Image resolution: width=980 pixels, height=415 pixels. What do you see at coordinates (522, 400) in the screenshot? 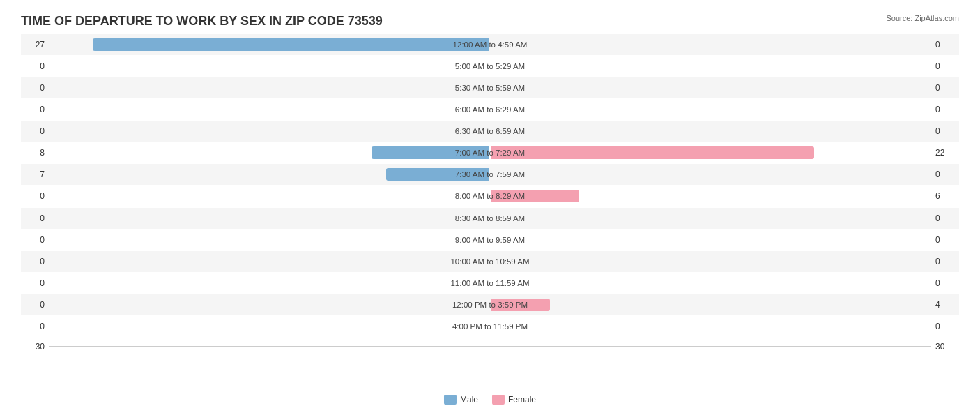
I see `female-label: Female` at bounding box center [522, 400].